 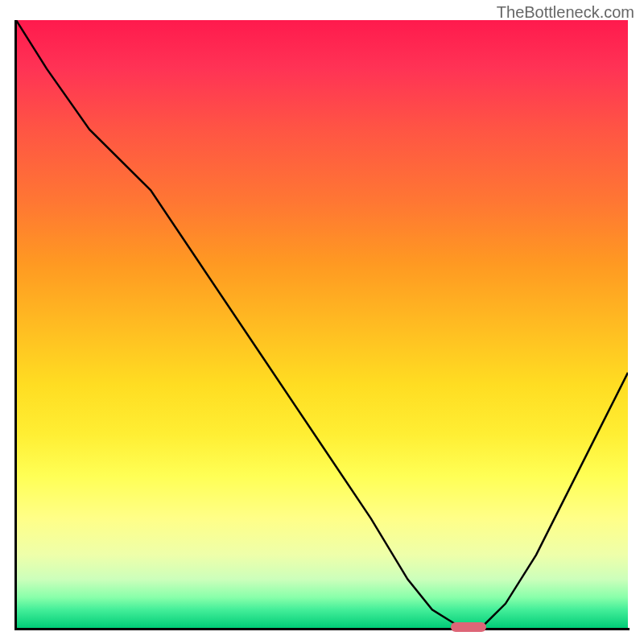 I want to click on watermark-text: TheBottleneck.com, so click(x=565, y=13).